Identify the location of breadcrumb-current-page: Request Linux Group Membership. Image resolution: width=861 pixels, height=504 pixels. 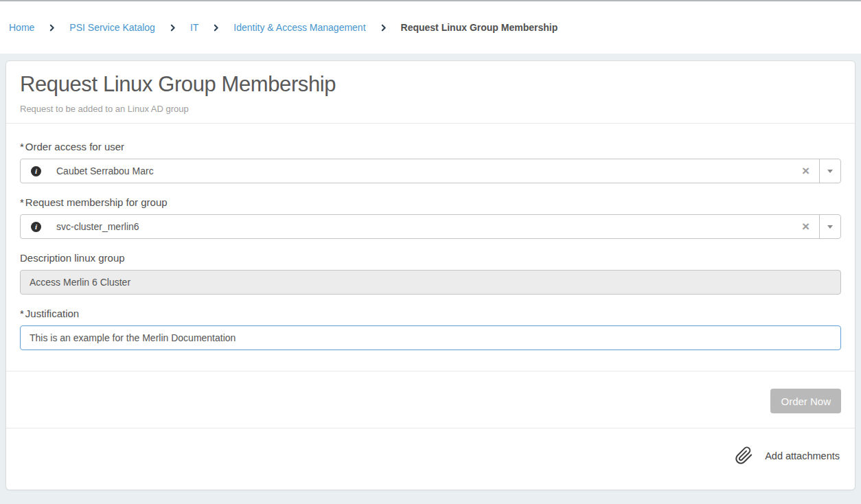
(479, 27).